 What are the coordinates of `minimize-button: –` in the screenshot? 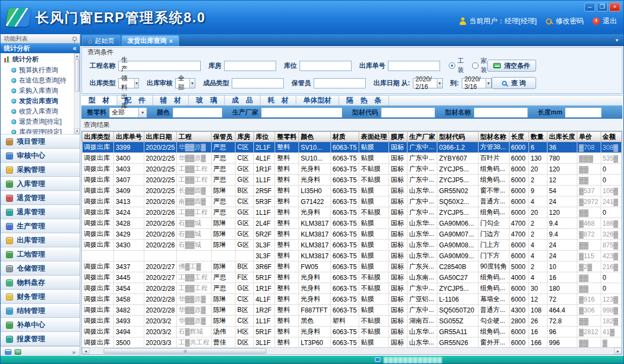 It's located at (590, 7).